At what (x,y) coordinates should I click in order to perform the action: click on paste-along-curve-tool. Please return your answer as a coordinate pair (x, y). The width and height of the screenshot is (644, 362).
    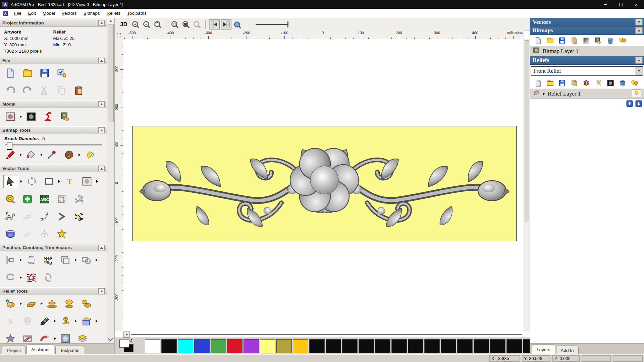
    Looking at the image, I should click on (79, 199).